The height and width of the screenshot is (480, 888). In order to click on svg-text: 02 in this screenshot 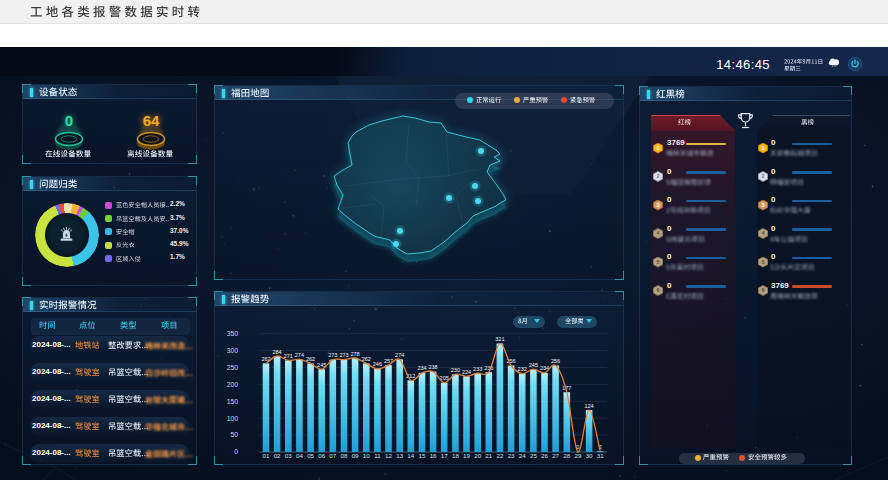, I will do `click(278, 456)`.